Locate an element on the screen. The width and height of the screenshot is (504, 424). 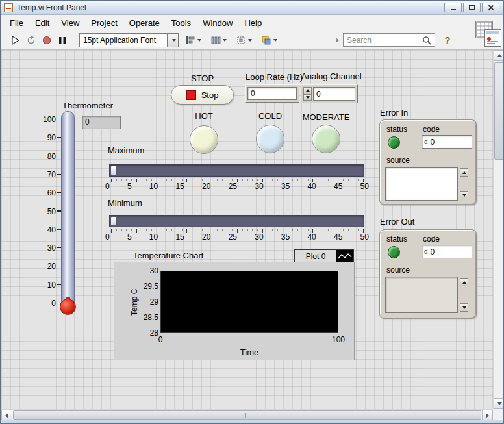
minimize-button is located at coordinates (453, 8).